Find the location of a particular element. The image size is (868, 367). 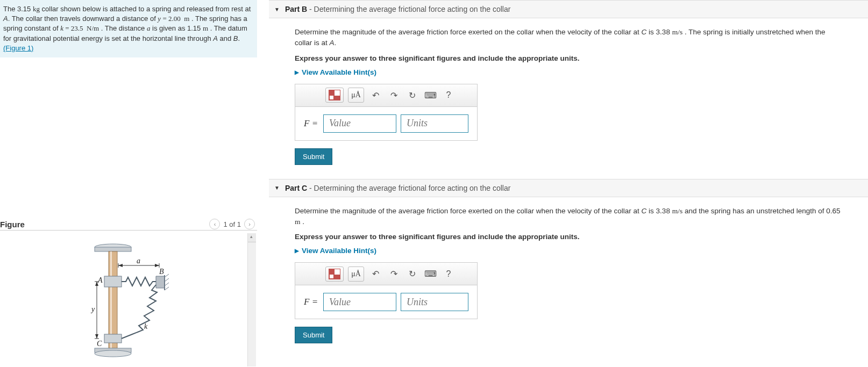

label-y: y is located at coordinates (93, 310).